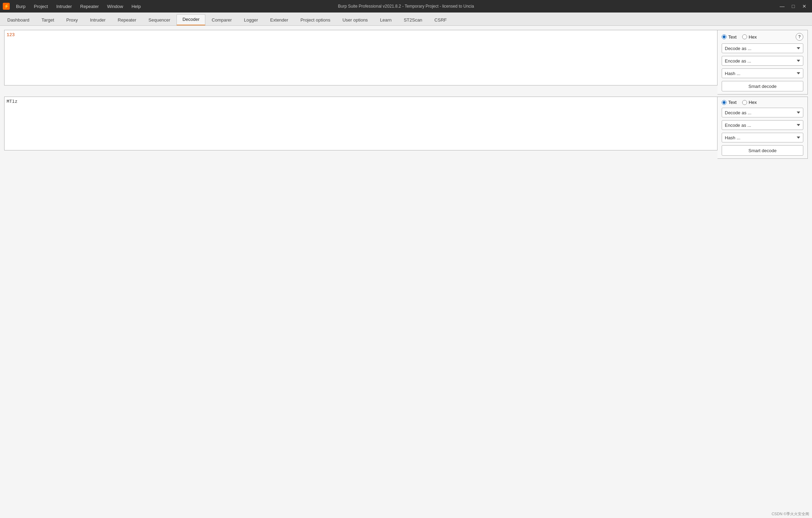 The image size is (812, 518). What do you see at coordinates (127, 20) in the screenshot?
I see `tab-repeater: Repeater` at bounding box center [127, 20].